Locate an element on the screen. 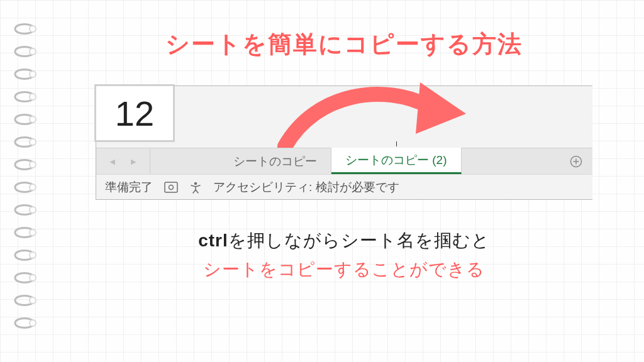  sheet-tab-active: シートのコピー (2) is located at coordinates (396, 161).